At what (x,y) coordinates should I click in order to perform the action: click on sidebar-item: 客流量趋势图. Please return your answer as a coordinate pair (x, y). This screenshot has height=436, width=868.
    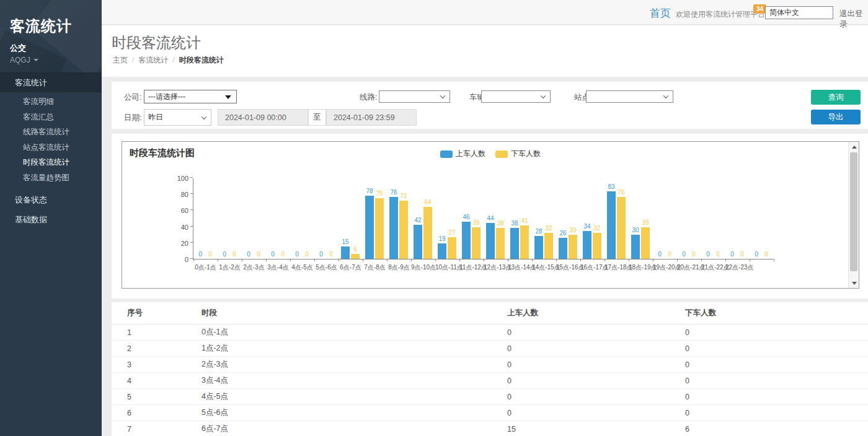
    Looking at the image, I should click on (51, 178).